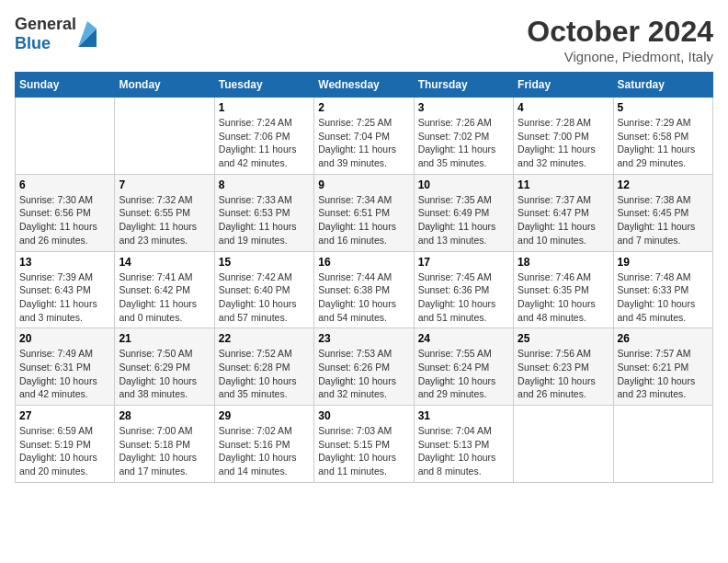 This screenshot has height=563, width=728. Describe the element at coordinates (364, 144) in the screenshot. I see `day-detail: Sunrise: 7:25 AMSunset: 7:04 PMDaylight:…` at that location.